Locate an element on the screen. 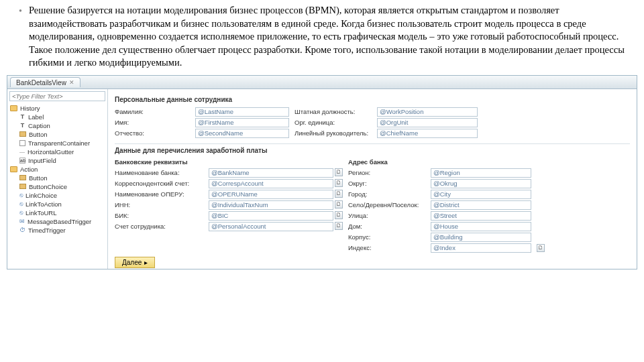 This screenshot has height=362, width=644. field-label: Корпус: is located at coordinates (386, 237).